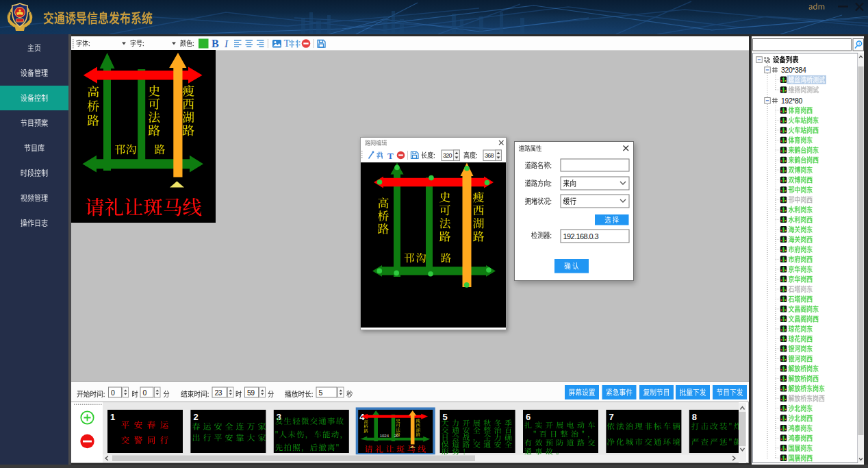 Image resolution: width=868 pixels, height=468 pixels. I want to click on svg-text: 23, so click(219, 393).